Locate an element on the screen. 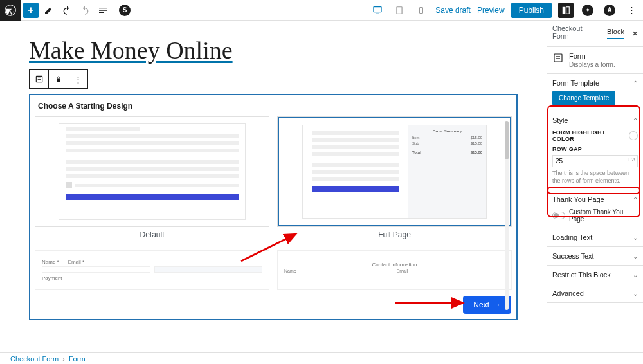 This screenshot has width=643, height=364. block-type-icon is located at coordinates (39, 79).